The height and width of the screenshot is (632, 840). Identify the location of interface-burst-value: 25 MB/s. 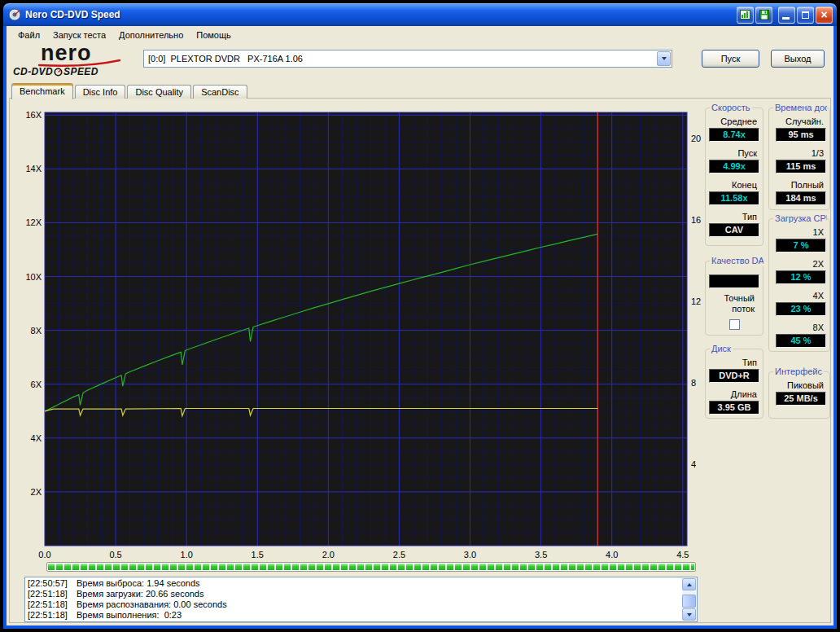
(801, 399).